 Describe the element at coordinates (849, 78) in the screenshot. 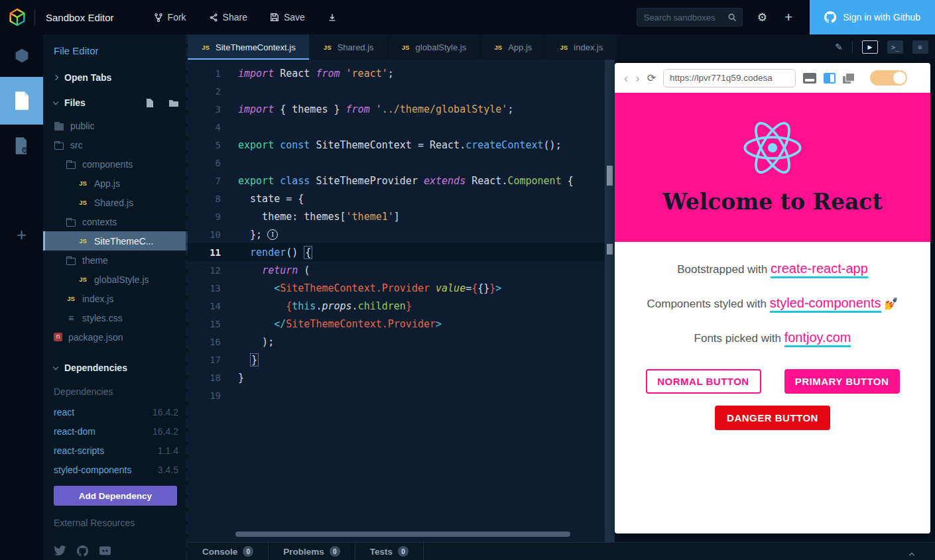

I see `open-new-window-icon` at that location.